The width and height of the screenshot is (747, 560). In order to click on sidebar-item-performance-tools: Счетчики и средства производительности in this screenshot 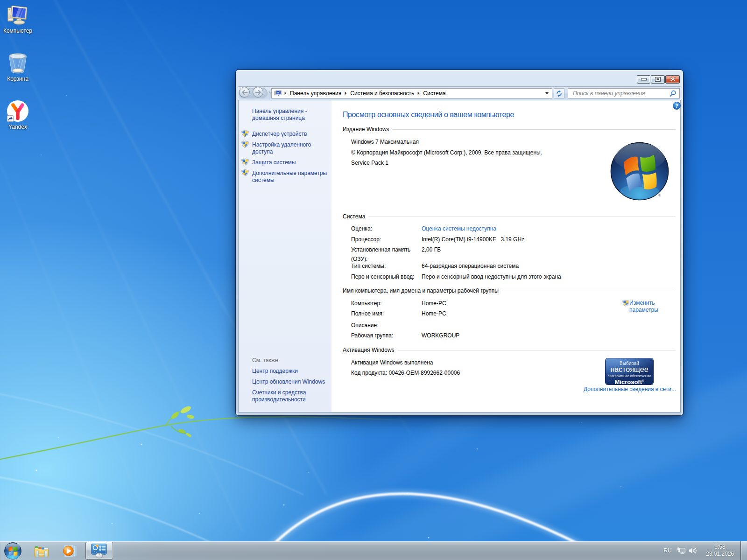, I will do `click(290, 396)`.